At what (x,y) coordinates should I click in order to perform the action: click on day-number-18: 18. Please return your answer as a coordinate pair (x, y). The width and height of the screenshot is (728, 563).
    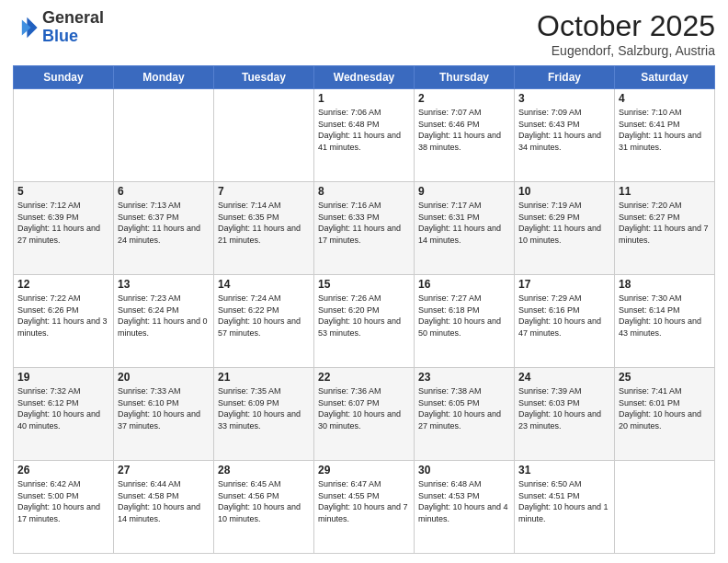
    Looking at the image, I should click on (665, 284).